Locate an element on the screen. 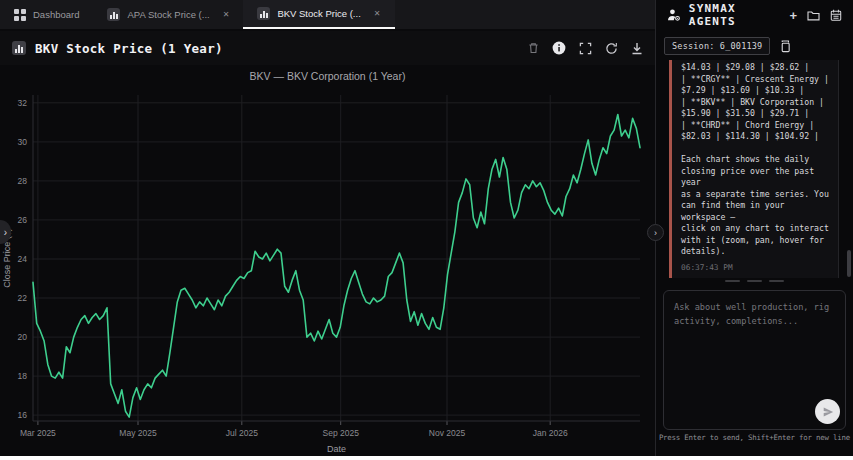 This screenshot has width=853, height=460. svg-text: 28 is located at coordinates (23, 181).